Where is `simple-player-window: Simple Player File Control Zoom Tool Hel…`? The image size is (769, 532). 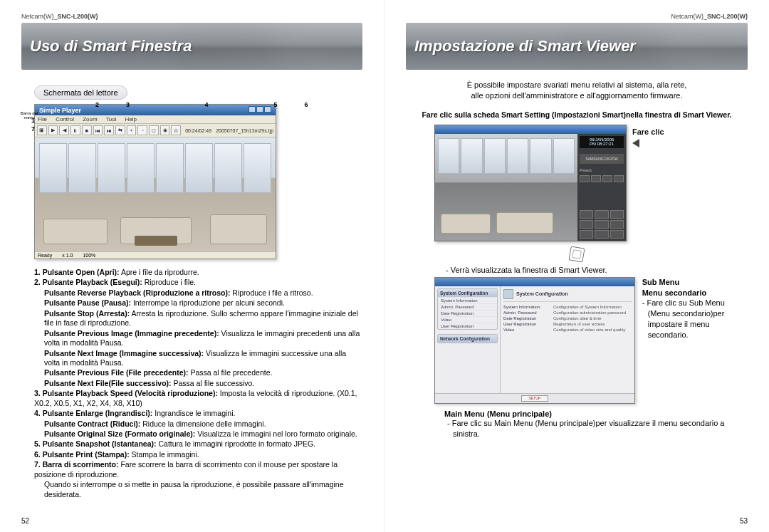 simple-player-window: Simple Player File Control Zoom Tool Hel… is located at coordinates (155, 182).